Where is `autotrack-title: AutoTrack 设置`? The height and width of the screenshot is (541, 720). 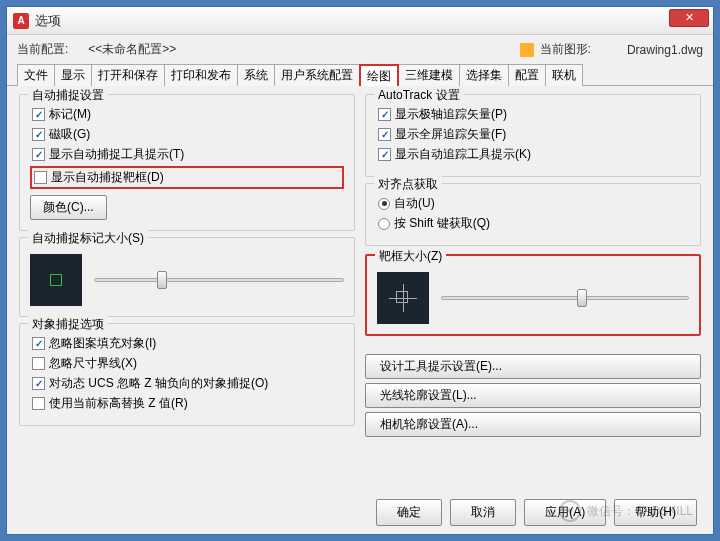 autotrack-title: AutoTrack 设置 is located at coordinates (419, 96).